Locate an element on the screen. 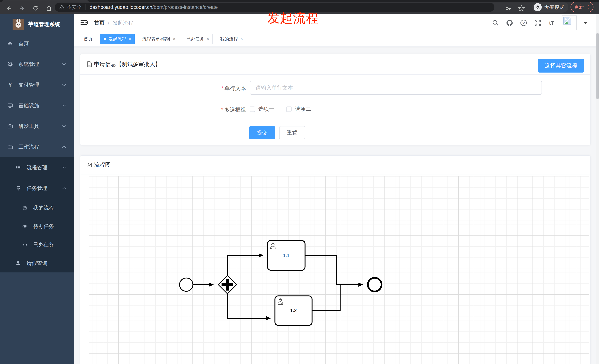  browser-back-button is located at coordinates (9, 8).